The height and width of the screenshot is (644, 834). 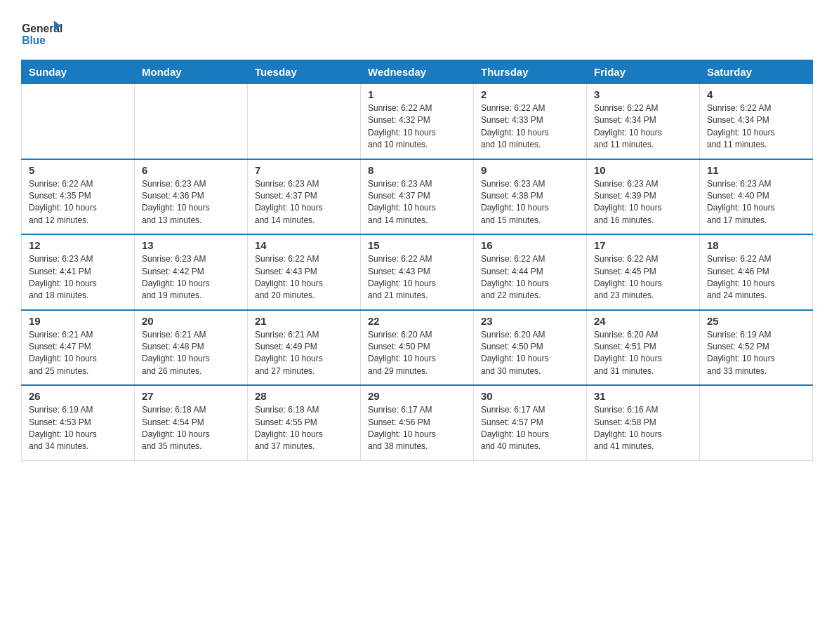 What do you see at coordinates (643, 197) in the screenshot?
I see `day-cell: 10Sunrise: 6:23 AMSunset: 4:39 PMDayligh…` at bounding box center [643, 197].